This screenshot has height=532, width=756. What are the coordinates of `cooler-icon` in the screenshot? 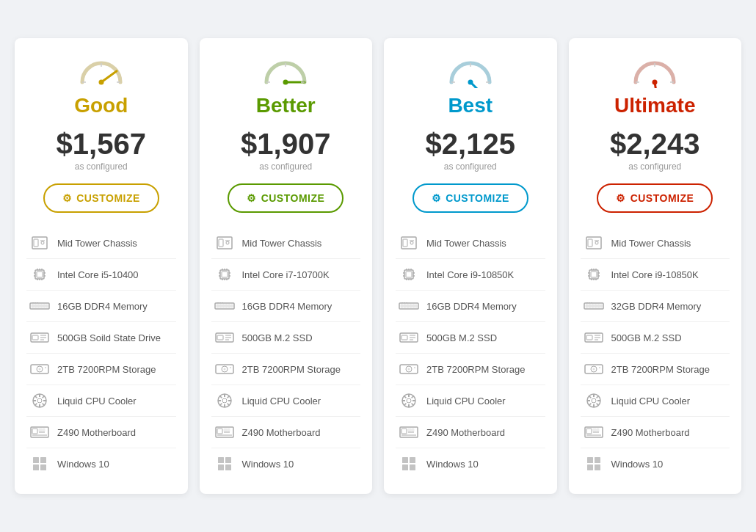 It's located at (409, 401).